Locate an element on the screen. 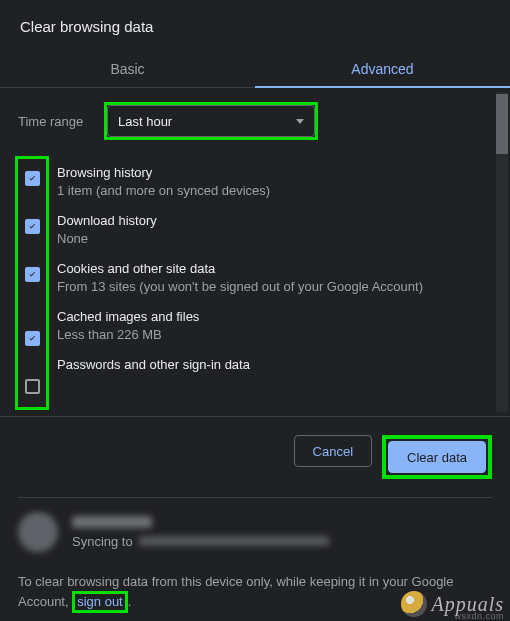 The image size is (510, 621). item-cookies: Cookies and other site data From 13 site… is located at coordinates (274, 278).